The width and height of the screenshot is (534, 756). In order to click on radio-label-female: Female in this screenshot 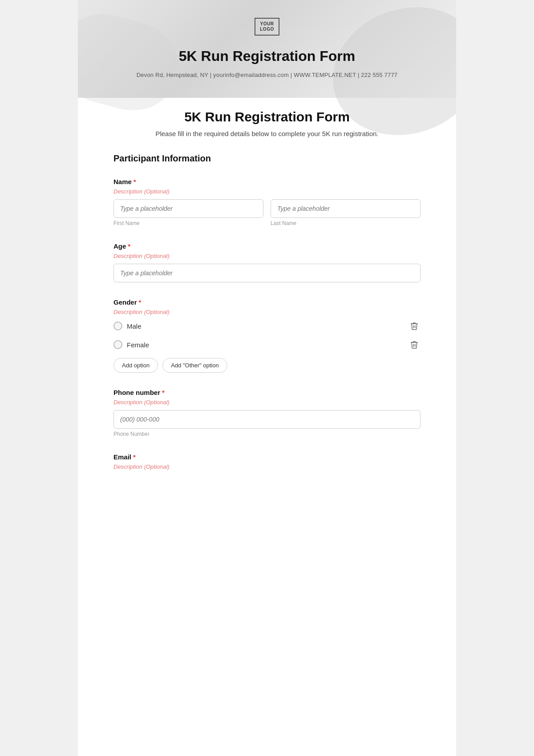, I will do `click(138, 345)`.